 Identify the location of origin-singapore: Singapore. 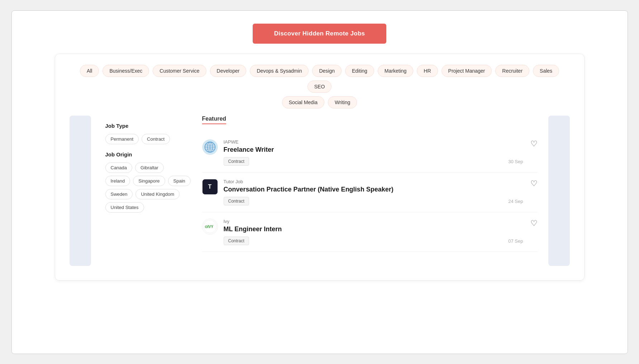
(149, 181).